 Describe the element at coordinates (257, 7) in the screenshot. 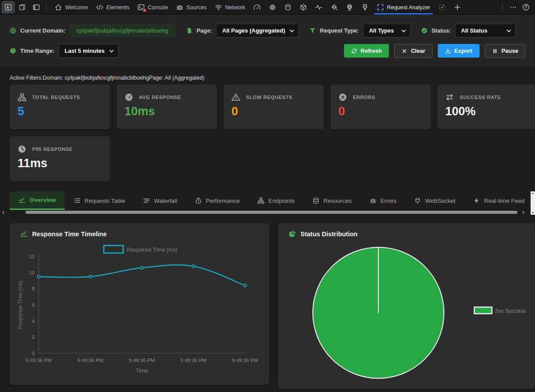

I see `devtools-tab-performance` at that location.